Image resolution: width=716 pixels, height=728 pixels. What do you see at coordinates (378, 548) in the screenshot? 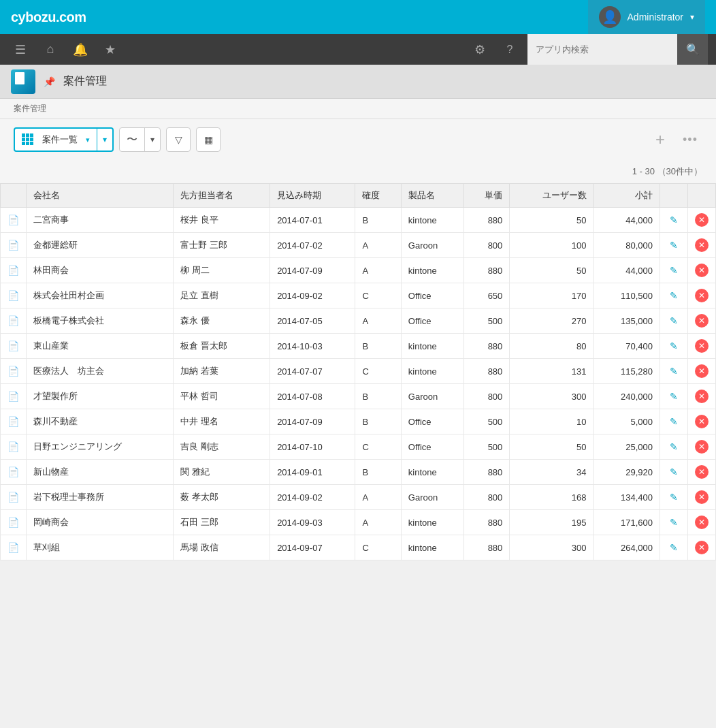
I see `cell-rank: C` at bounding box center [378, 548].